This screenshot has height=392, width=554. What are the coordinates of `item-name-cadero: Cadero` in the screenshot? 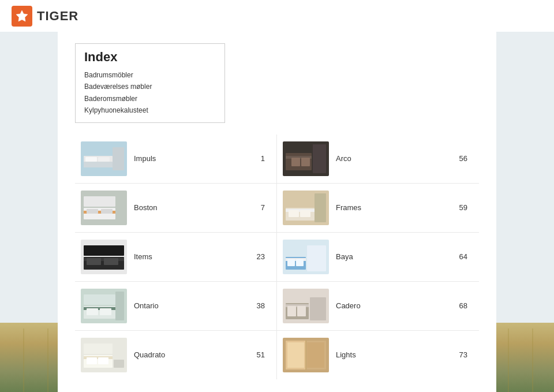 It's located at (349, 306).